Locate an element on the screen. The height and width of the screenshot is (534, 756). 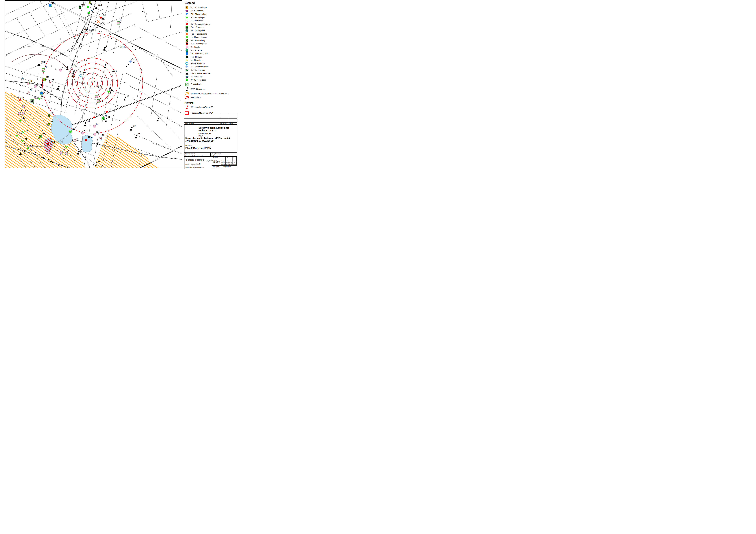
datei-note: Datei: siehe linken Planrand is located at coordinates (217, 167).